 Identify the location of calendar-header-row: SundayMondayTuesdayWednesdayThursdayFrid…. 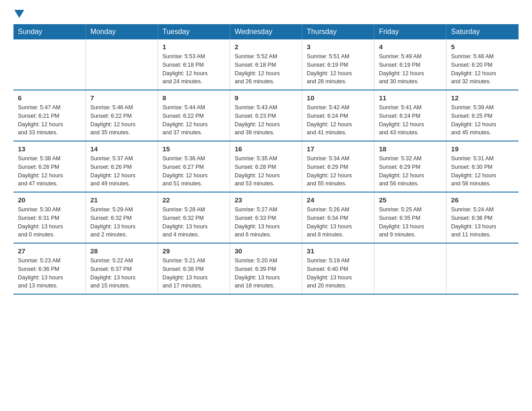
(266, 32).